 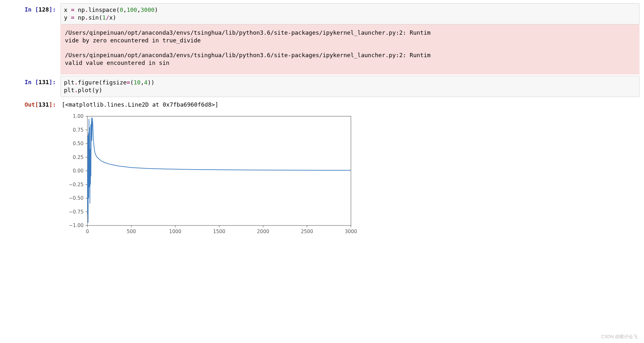 I want to click on x-tick-label: 2500, so click(x=307, y=232).